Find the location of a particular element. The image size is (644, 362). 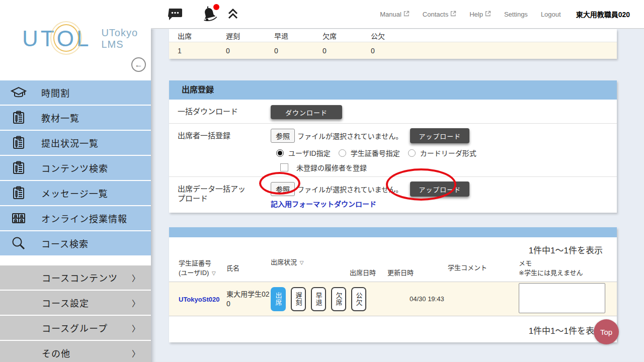

register-unenrolled-checkbox is located at coordinates (284, 167).